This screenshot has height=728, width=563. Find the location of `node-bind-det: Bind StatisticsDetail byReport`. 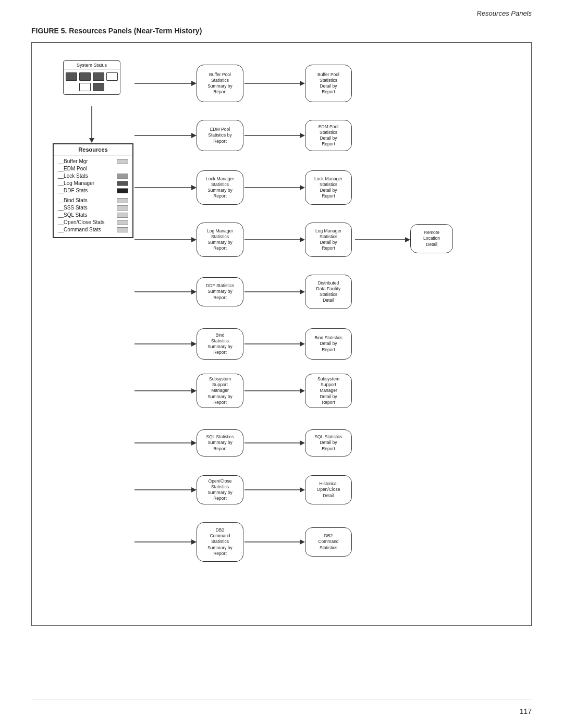

node-bind-det: Bind StatisticsDetail byReport is located at coordinates (328, 344).